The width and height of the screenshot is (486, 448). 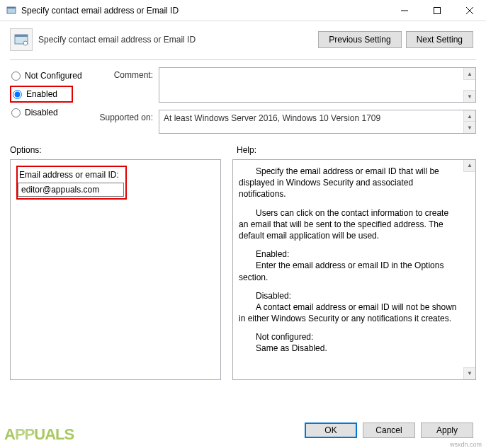 What do you see at coordinates (42, 94) in the screenshot?
I see `radio-label: Enabled` at bounding box center [42, 94].